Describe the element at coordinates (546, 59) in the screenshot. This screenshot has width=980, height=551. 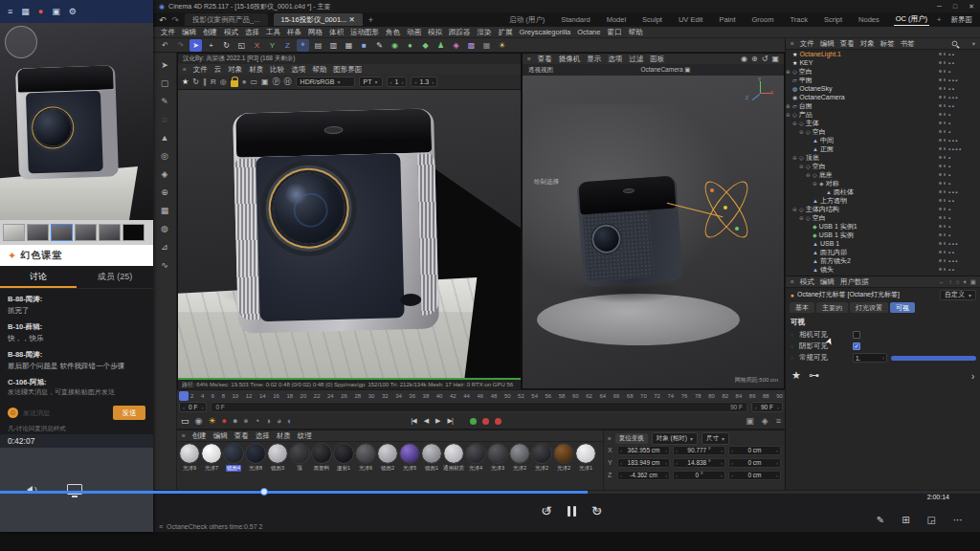
I see `viewport-menu-item: 查看` at that location.